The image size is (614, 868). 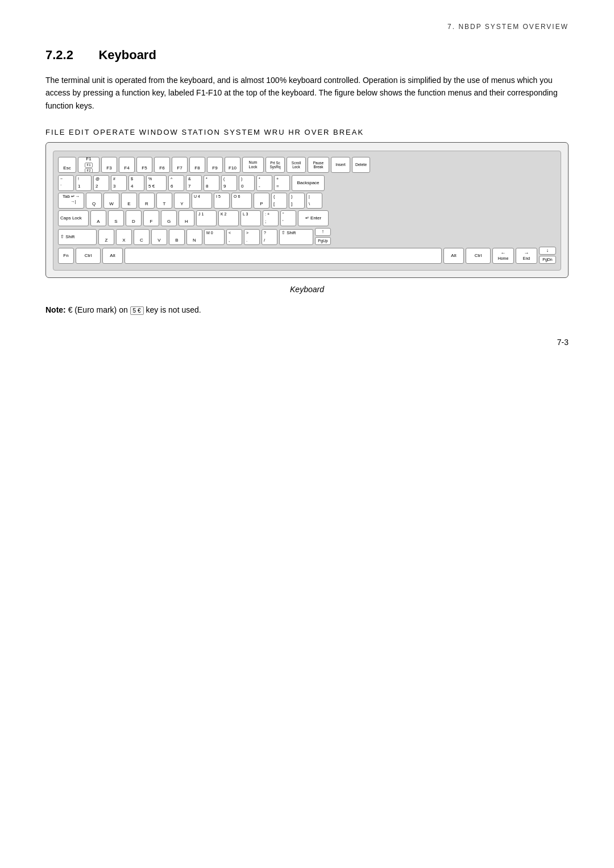 What do you see at coordinates (144, 165) in the screenshot?
I see `key-f5: F5` at bounding box center [144, 165].